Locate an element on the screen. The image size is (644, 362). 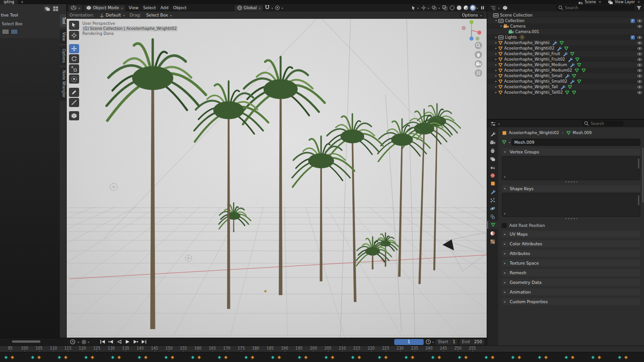
remove-viewlayer-button: × is located at coordinates (638, 2).